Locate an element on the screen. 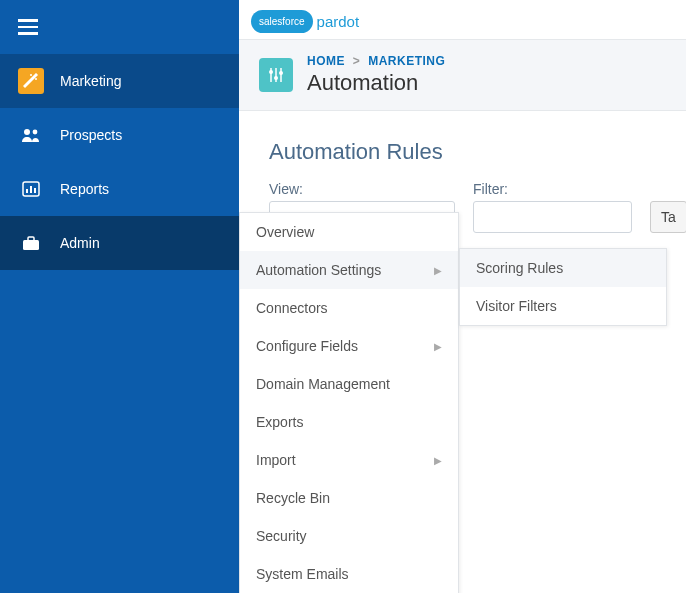 The image size is (686, 593). breadcrumb-section: MARKETING is located at coordinates (406, 61).